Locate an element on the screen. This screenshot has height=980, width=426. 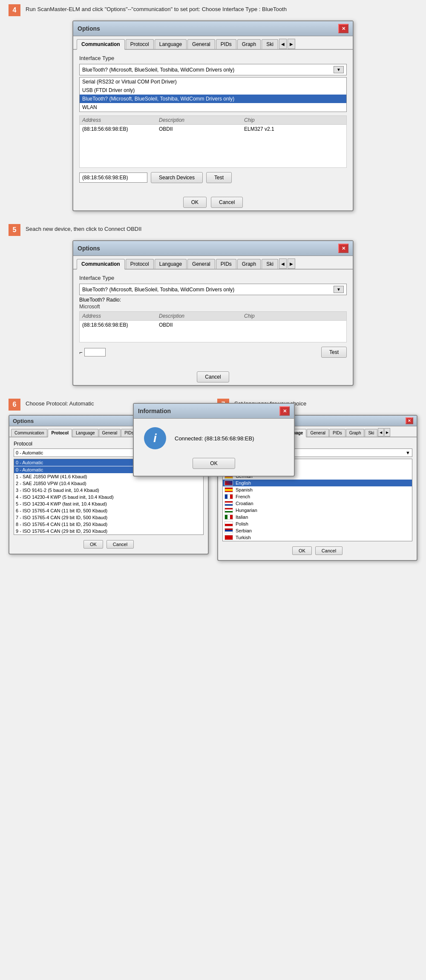
info-dialog: Information ✕ i Connected: (88:18:56:68:… is located at coordinates (214, 440).